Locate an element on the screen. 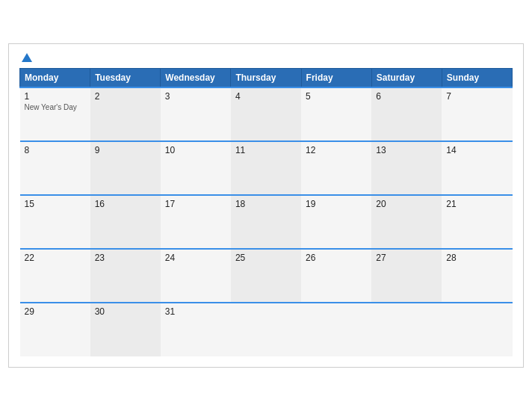  calendar-cell: 30 is located at coordinates (126, 330).